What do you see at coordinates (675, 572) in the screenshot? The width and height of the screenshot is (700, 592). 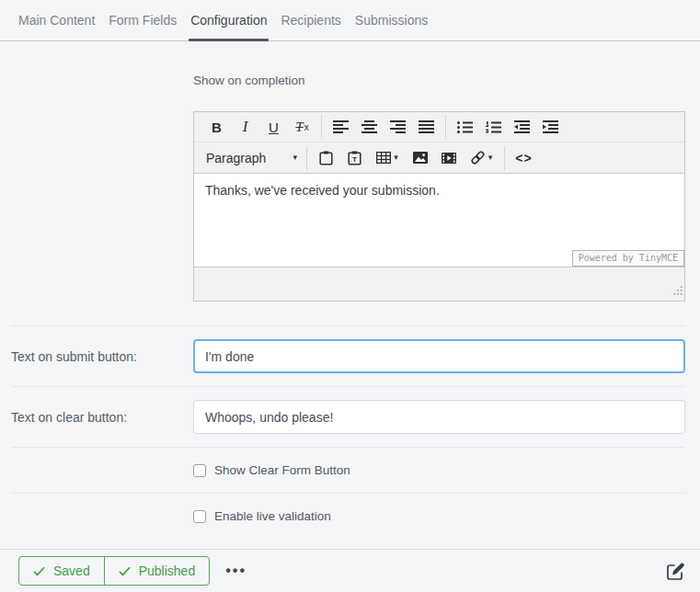 I see `edit-button` at bounding box center [675, 572].